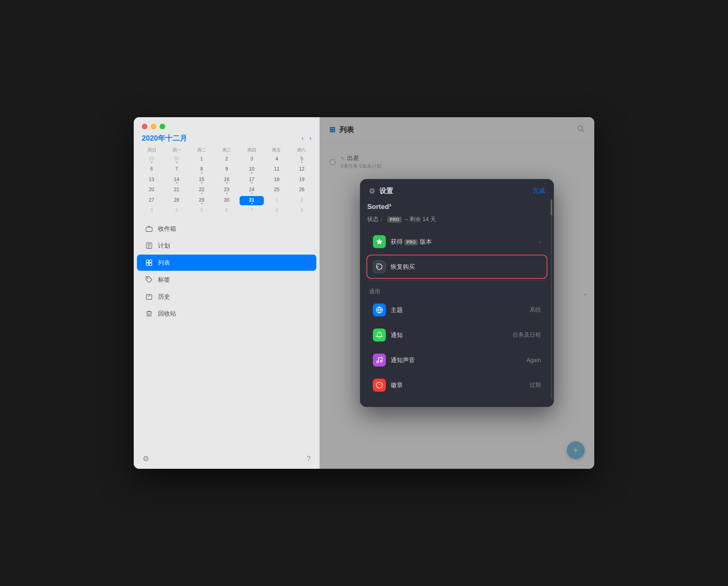  I want to click on notification-sound-value: Again, so click(534, 360).